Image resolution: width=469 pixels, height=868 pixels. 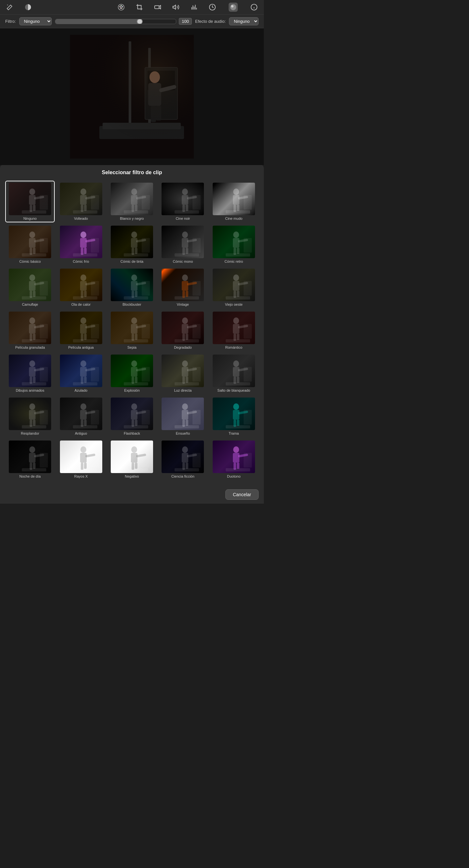 What do you see at coordinates (183, 331) in the screenshot?
I see `filter-item-degradado: Degradado` at bounding box center [183, 331].